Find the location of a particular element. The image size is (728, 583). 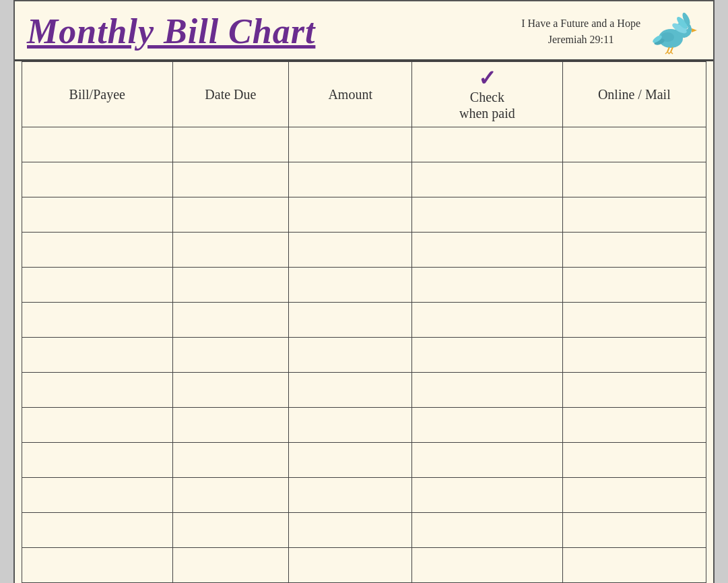

col-header-bill: Bill/Payee is located at coordinates (98, 94).